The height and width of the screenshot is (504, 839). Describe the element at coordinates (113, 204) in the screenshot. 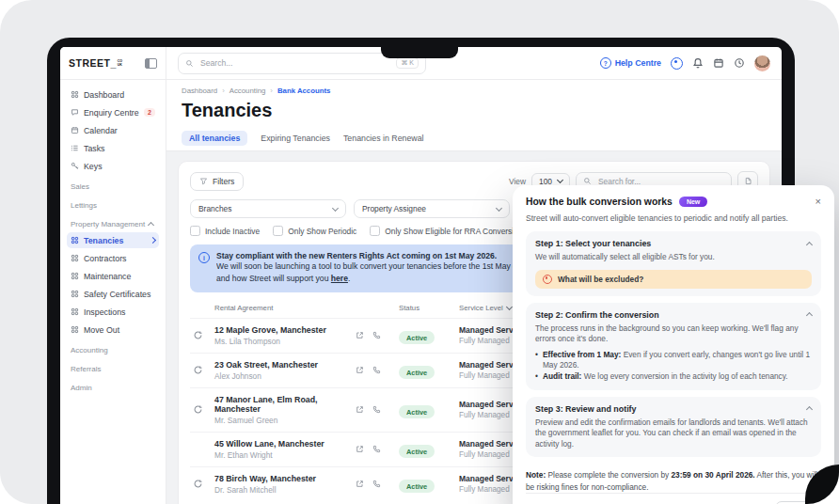

I see `sidebar-section-lettings: Lettings` at that location.